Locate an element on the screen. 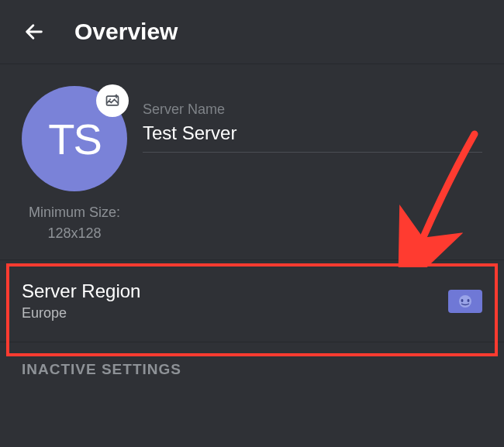 This screenshot has width=504, height=447. page-title: Overview is located at coordinates (126, 32).